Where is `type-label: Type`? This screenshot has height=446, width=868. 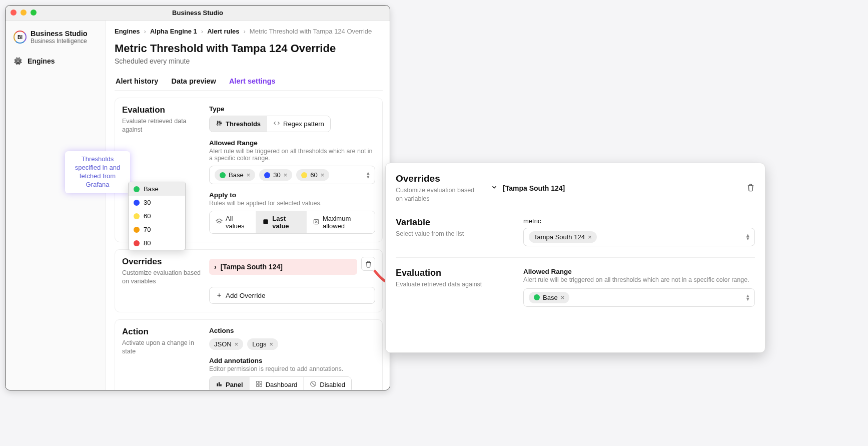 type-label: Type is located at coordinates (292, 109).